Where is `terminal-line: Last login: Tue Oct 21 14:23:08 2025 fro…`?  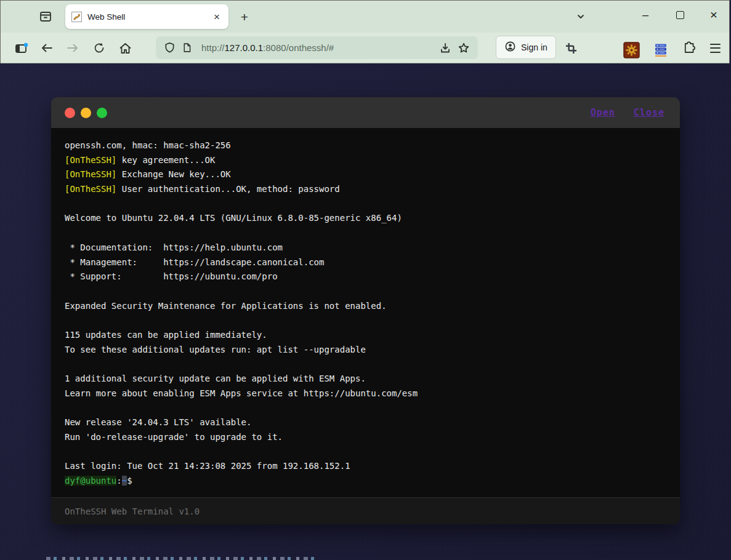 terminal-line: Last login: Tue Oct 21 14:23:08 2025 fro… is located at coordinates (366, 466).